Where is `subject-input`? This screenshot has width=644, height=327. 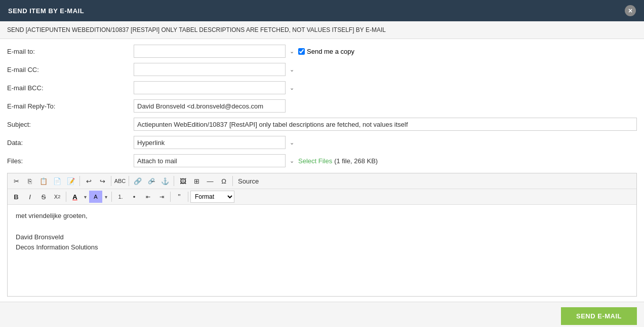
subject-input is located at coordinates (385, 124).